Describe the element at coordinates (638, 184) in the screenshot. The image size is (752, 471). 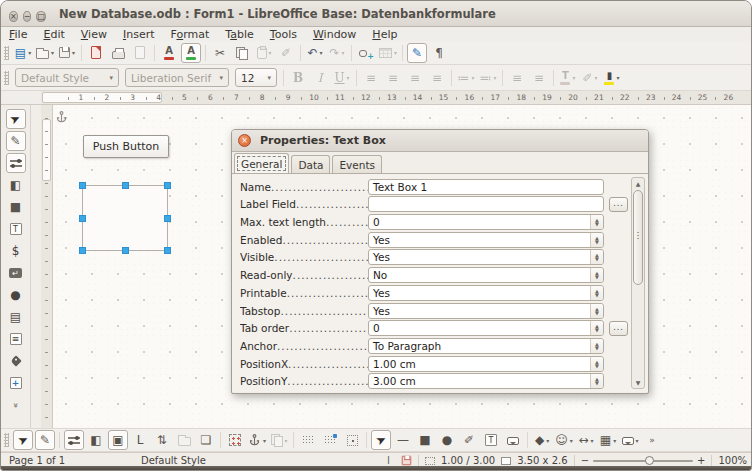
I see `scroll-up-icon: ▲` at that location.